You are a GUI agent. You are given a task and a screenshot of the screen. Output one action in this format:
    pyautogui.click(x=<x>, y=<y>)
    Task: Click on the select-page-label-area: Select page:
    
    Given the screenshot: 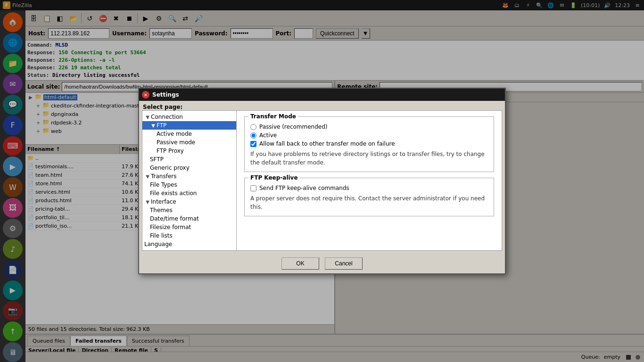 What is the action you would take?
    pyautogui.click(x=322, y=106)
    